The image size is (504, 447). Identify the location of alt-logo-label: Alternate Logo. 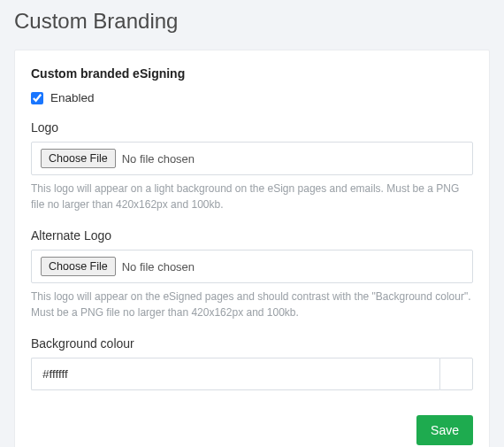
(252, 235).